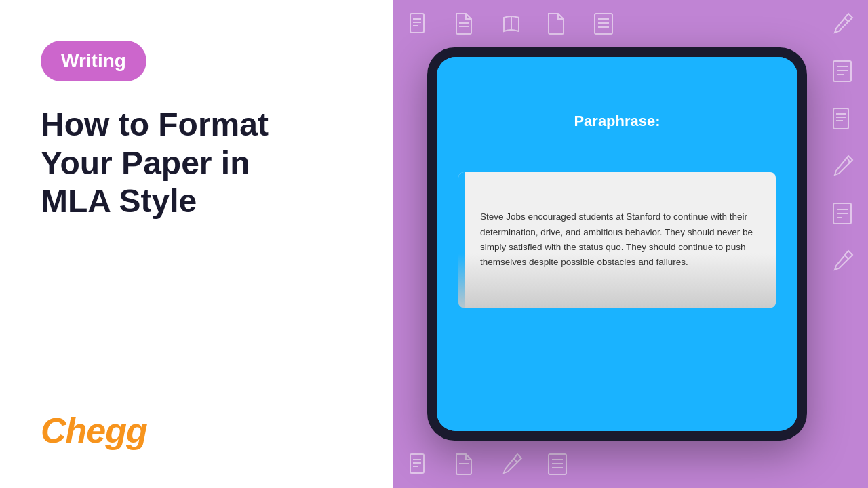 Image resolution: width=868 pixels, height=488 pixels. I want to click on chegg-logo: Chegg, so click(94, 430).